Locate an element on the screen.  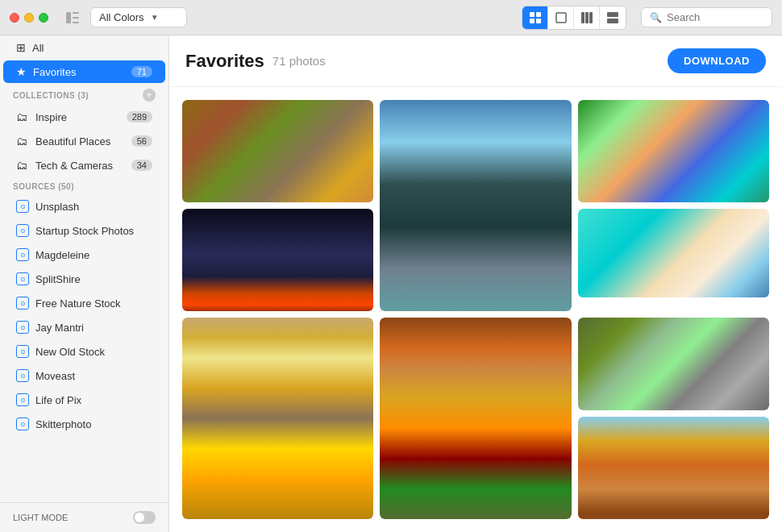
traffic-lights is located at coordinates (29, 18).